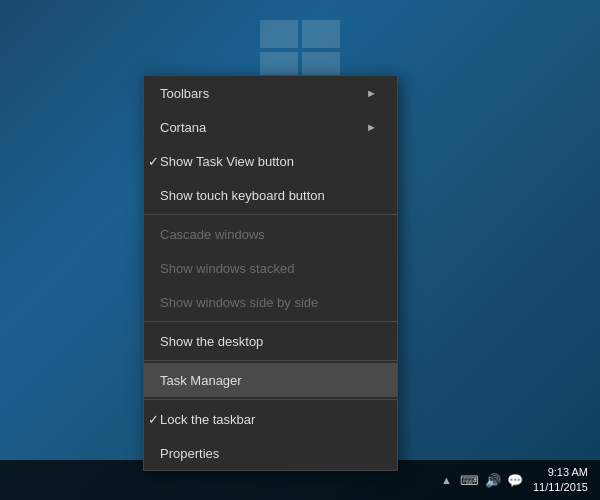  Describe the element at coordinates (270, 127) in the screenshot. I see `menu-item-cortana: Cortana ►` at that location.